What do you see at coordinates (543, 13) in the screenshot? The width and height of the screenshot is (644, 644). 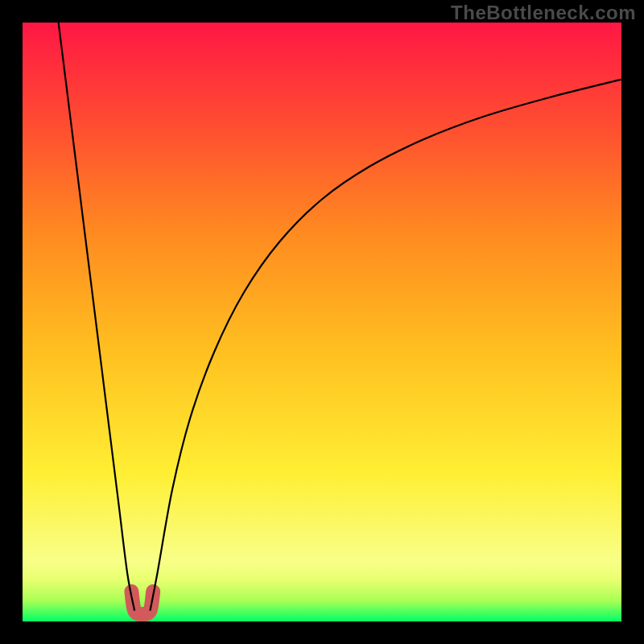 I see `watermark-text: TheBottleneck.com` at bounding box center [543, 13].